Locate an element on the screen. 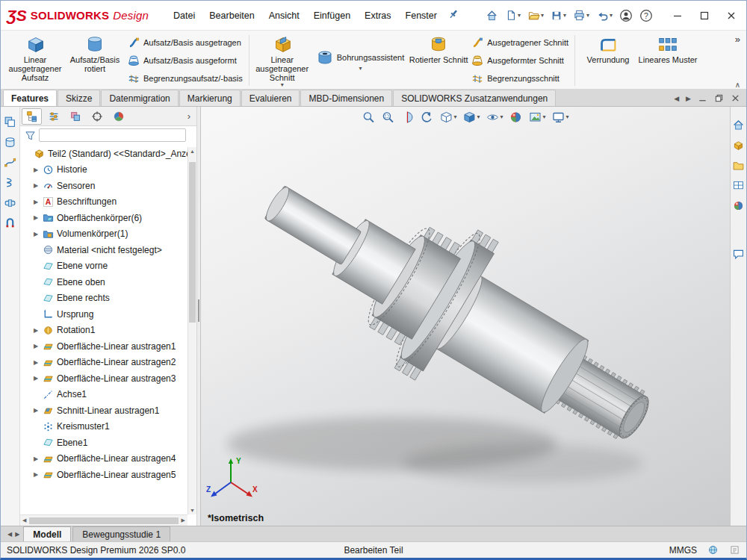 This screenshot has width=747, height=560. tree-item-schnitt-linear-austragen1: ▶ Schnitt-Linear austragen1 is located at coordinates (109, 411).